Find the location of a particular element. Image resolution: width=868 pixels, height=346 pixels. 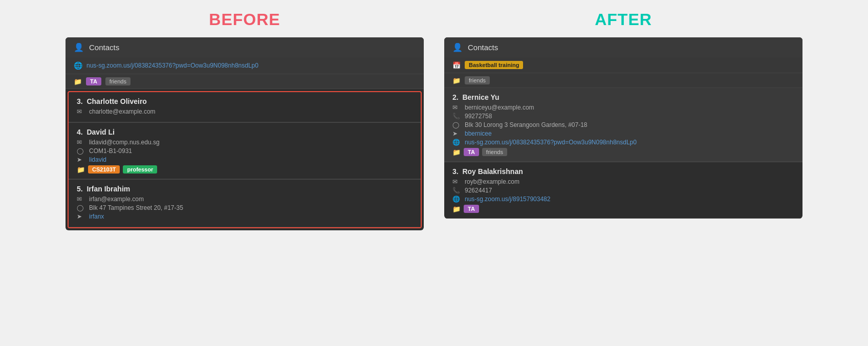

after-roy-name: 3. Roy Balakrishnan is located at coordinates (623, 171).